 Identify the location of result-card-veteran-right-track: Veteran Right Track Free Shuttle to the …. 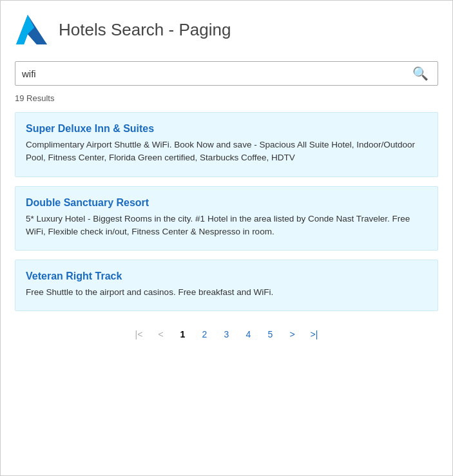
(227, 285).